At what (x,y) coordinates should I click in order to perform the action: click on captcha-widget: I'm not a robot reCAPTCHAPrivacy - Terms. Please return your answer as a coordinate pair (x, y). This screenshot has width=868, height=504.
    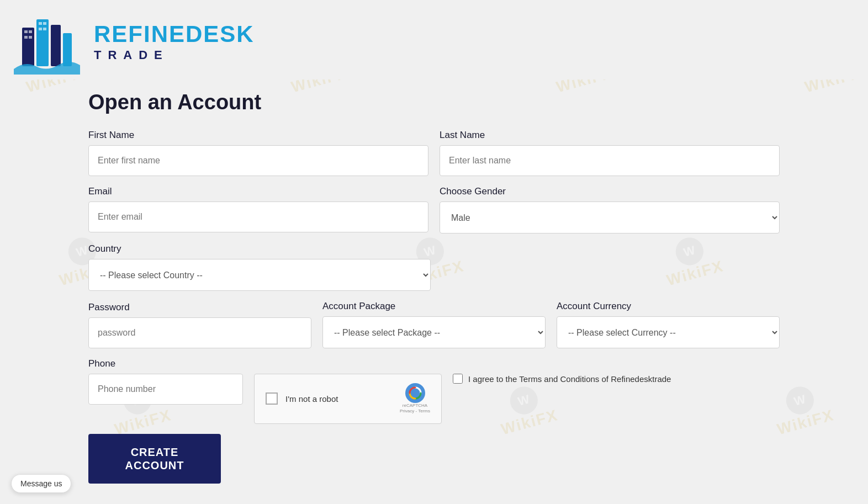
    Looking at the image, I should click on (348, 399).